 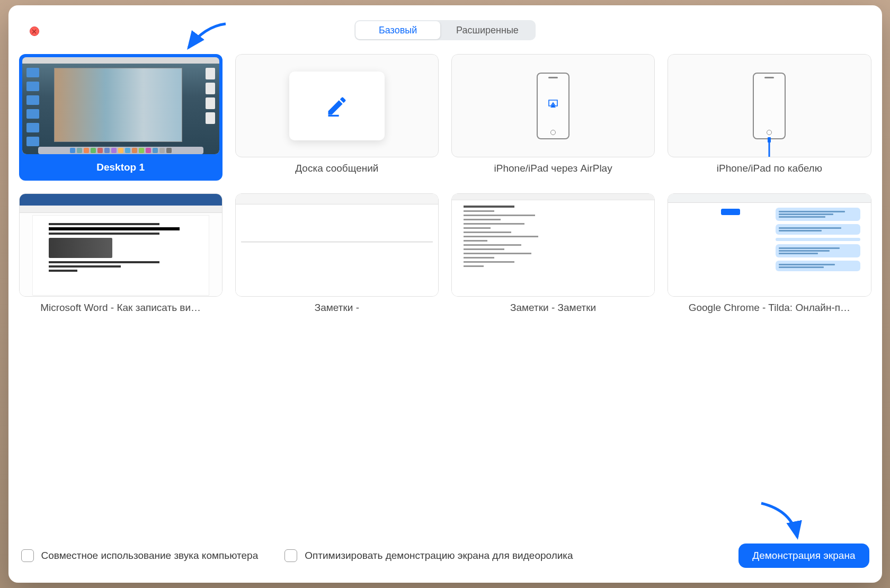 I want to click on source-whiteboard: Доска сообщений, so click(x=337, y=118).